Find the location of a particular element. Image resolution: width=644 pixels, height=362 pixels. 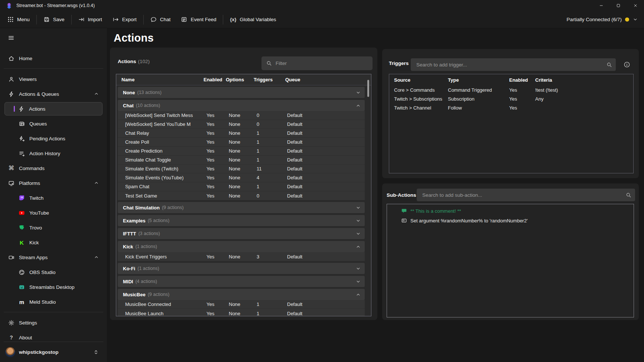

action-group-row-musicbee: MusicBee(9 actions) is located at coordinates (241, 294).